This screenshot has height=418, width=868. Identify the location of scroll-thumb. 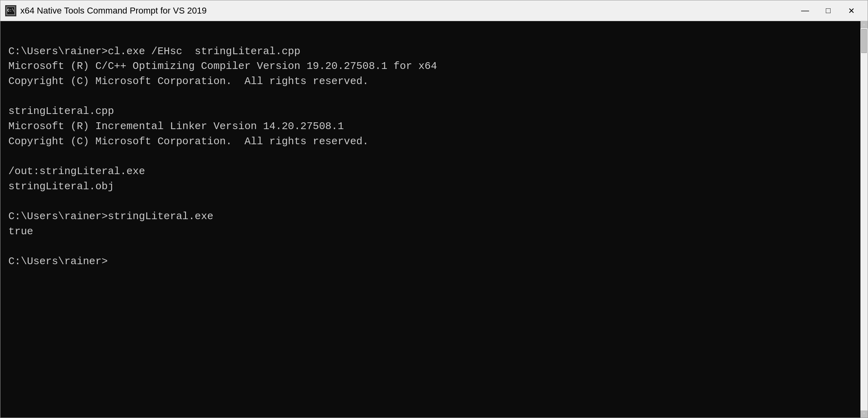
(864, 41).